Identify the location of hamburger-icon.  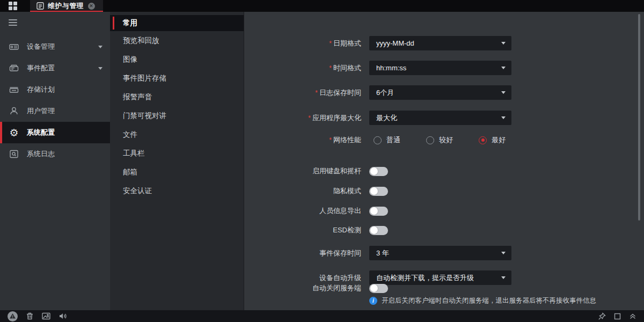
(13, 23).